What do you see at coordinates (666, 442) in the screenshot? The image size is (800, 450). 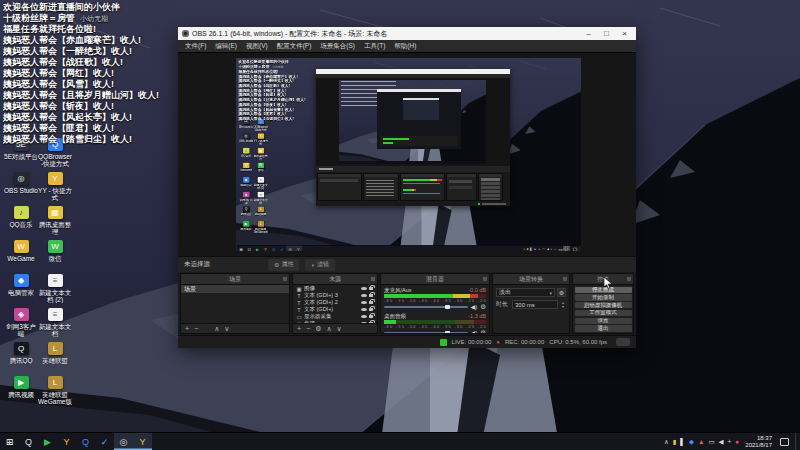 I see `tray-chevron-up-icon: ∧` at bounding box center [666, 442].